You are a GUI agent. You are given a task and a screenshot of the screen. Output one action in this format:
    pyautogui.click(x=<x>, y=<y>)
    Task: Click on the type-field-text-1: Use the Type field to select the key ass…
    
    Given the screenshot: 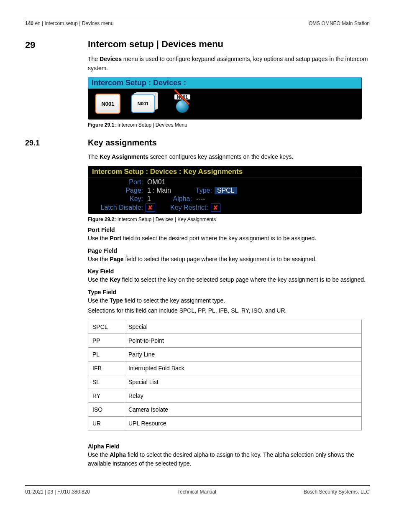 What is the action you would take?
    pyautogui.click(x=229, y=301)
    